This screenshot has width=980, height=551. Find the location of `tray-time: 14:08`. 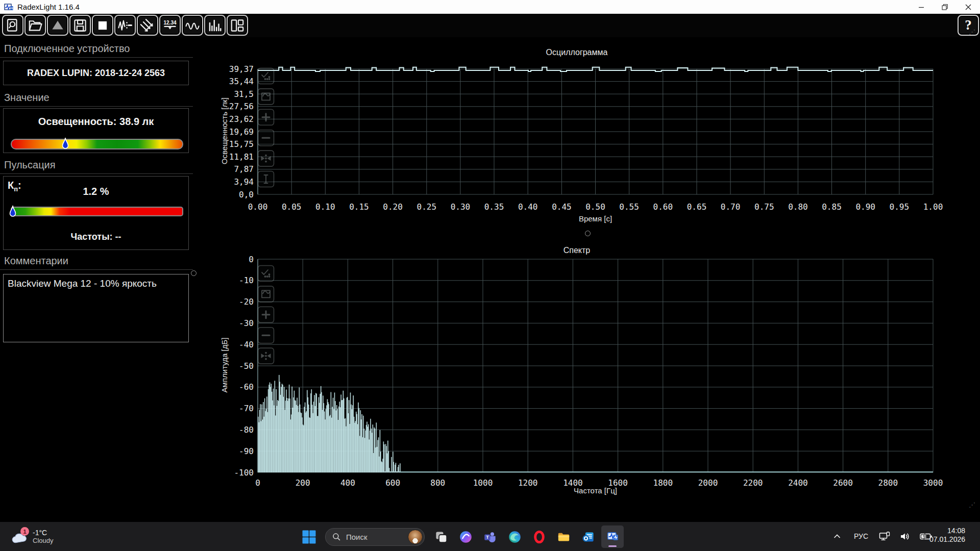

tray-time: 14:08 is located at coordinates (947, 531).